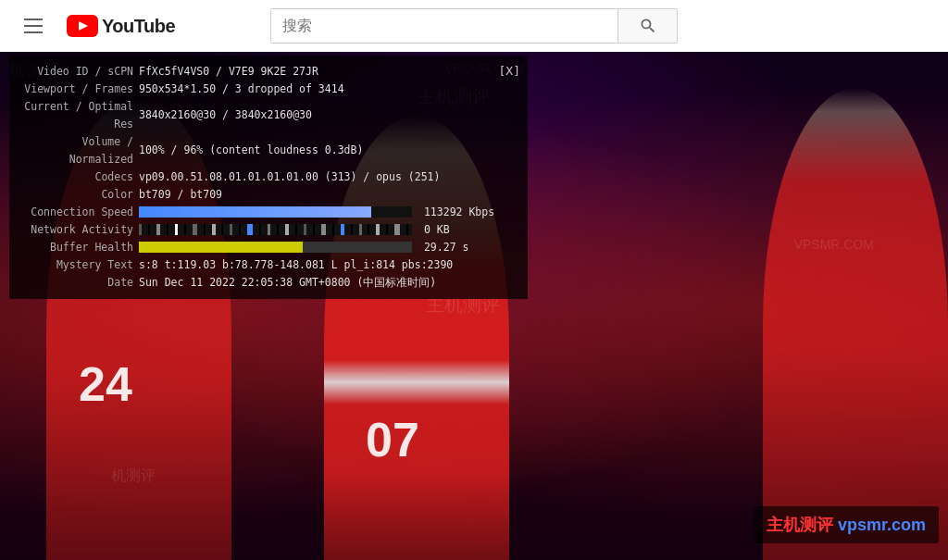  Describe the element at coordinates (648, 26) in the screenshot. I see `search-icon` at that location.